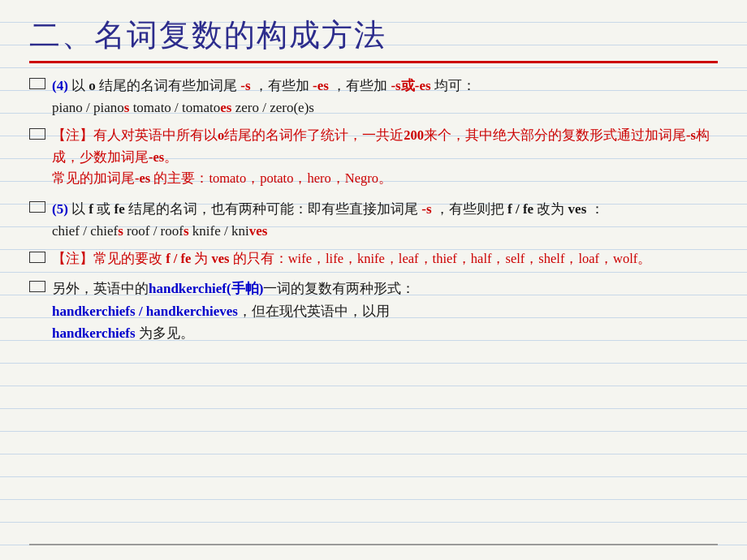 The width and height of the screenshot is (747, 560). What do you see at coordinates (374, 157) in the screenshot?
I see `note-item-4: 【注】有人对英语中所有以o结尾的名词作了统计，一共近200来个，其中绝大部分的复…` at bounding box center [374, 157].